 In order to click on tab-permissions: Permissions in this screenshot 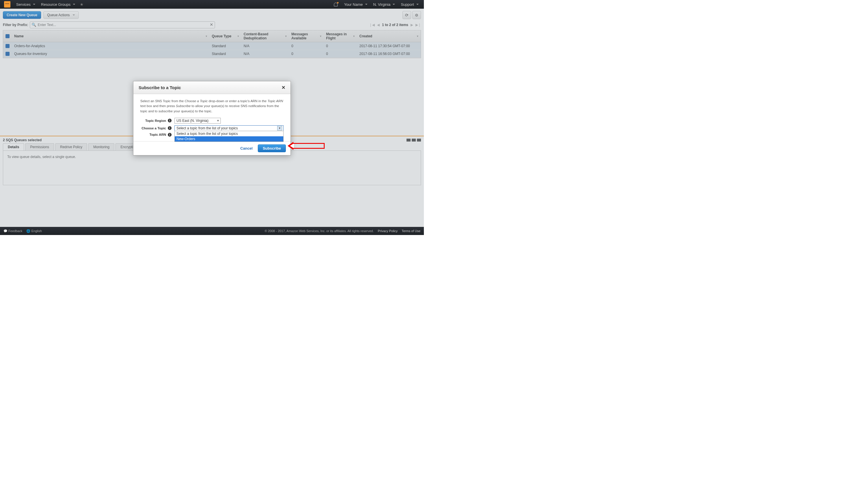, I will do `click(40, 147)`.